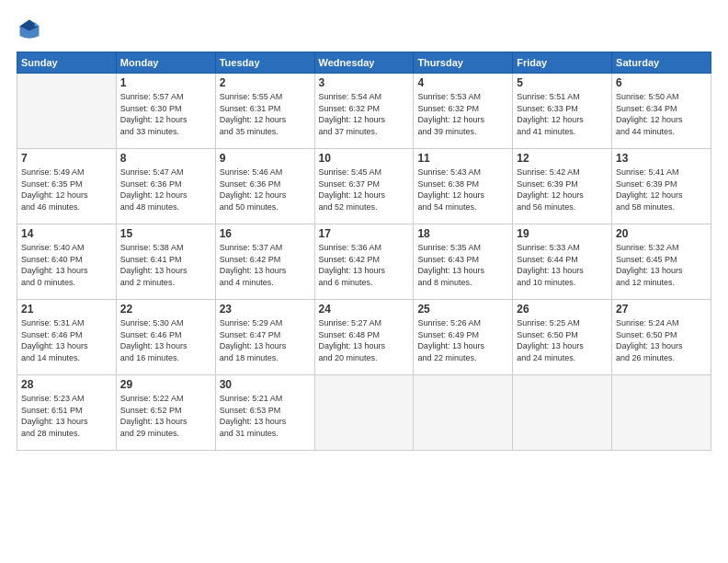 The image size is (728, 563). I want to click on day-info: Sunrise: 5:33 AM Sunset: 6:44 PM Dayligh…, so click(563, 265).